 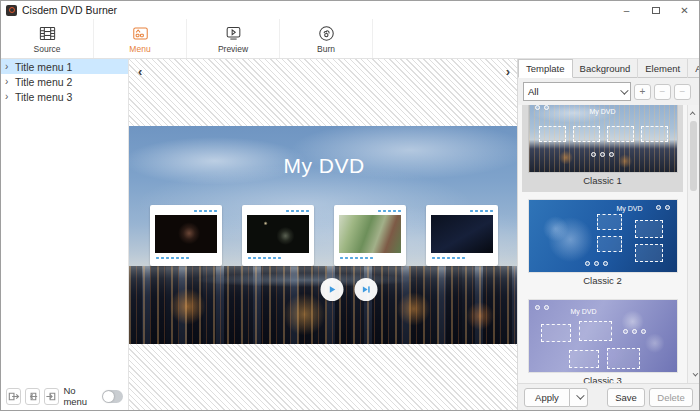 I want to click on sidebar-footer: No menu, so click(x=64, y=396).